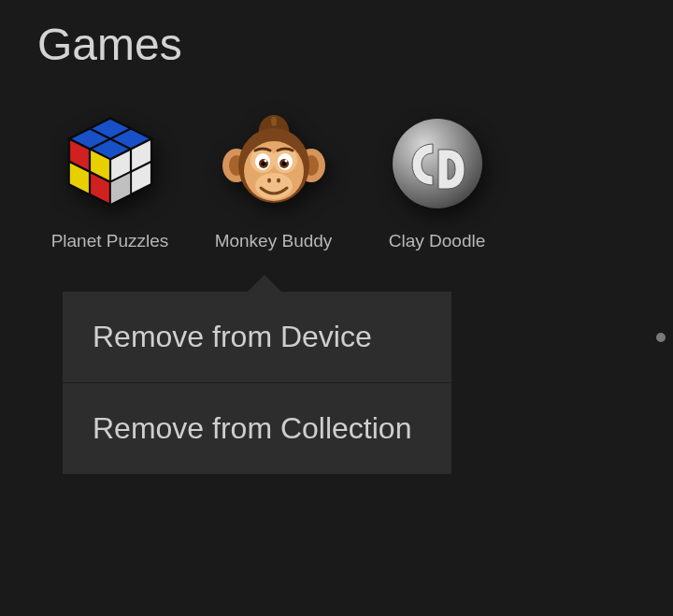 This screenshot has width=673, height=616. I want to click on menu-item-remove-device: Remove from Device, so click(257, 337).